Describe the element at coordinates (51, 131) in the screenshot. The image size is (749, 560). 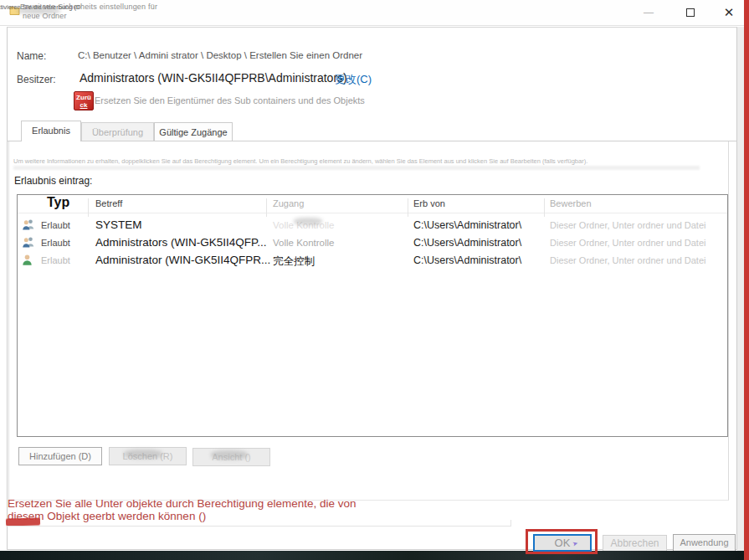
I see `tab-permissions: Erlaubnis` at that location.